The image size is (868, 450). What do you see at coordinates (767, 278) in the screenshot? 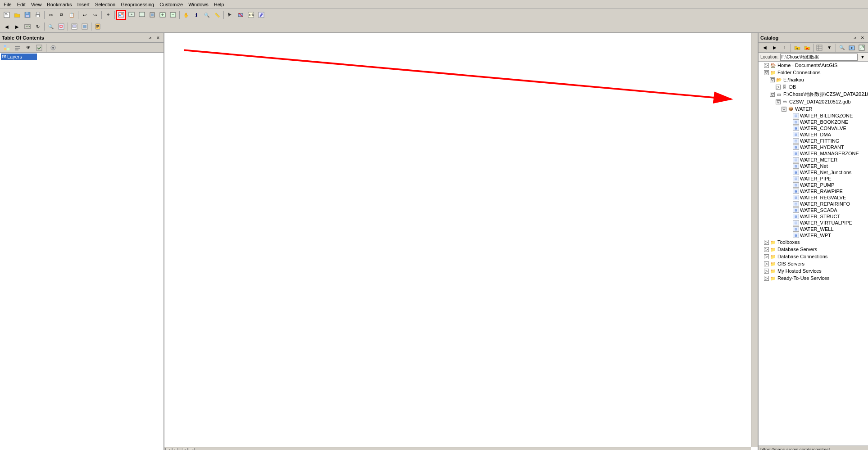
I see `tree-expand-b5: ▷` at bounding box center [767, 278].